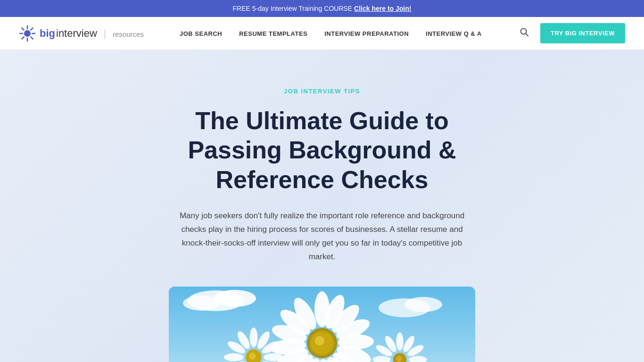  What do you see at coordinates (322, 150) in the screenshot?
I see `hero-title: The Ultimate Guide to Passing Background…` at bounding box center [322, 150].